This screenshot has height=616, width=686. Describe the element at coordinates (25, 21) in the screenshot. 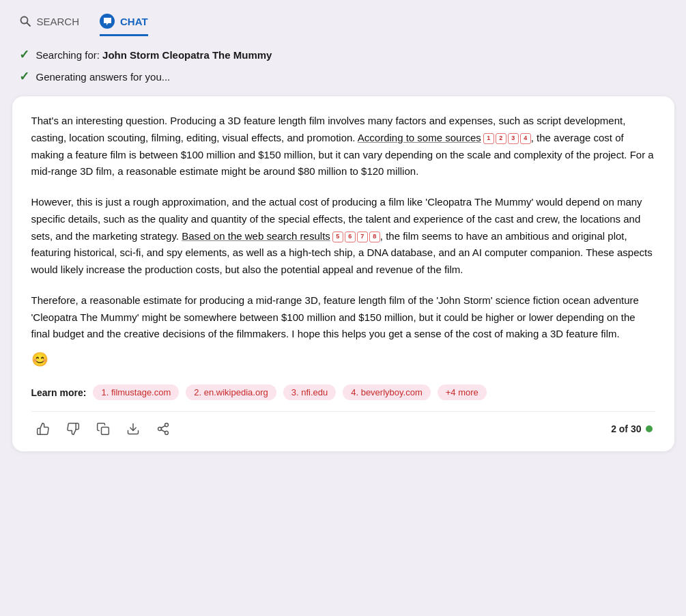

I see `search-icon` at that location.